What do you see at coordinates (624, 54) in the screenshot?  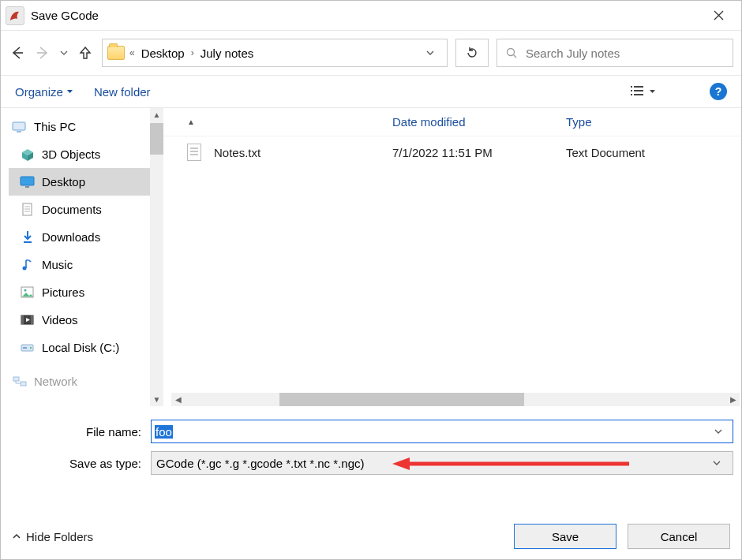 I see `search-input` at bounding box center [624, 54].